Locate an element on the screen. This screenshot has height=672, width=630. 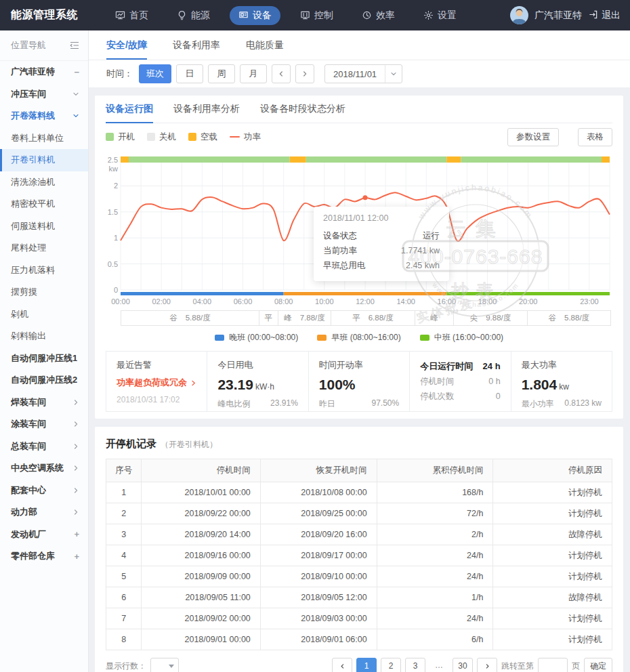
sidebar-item: 压力机落料 is located at coordinates (44, 271).